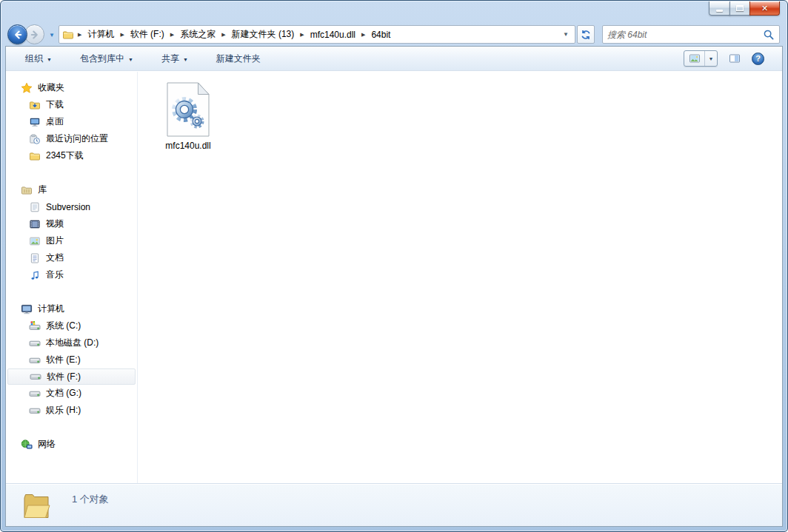  I want to click on maximize-button, so click(740, 9).